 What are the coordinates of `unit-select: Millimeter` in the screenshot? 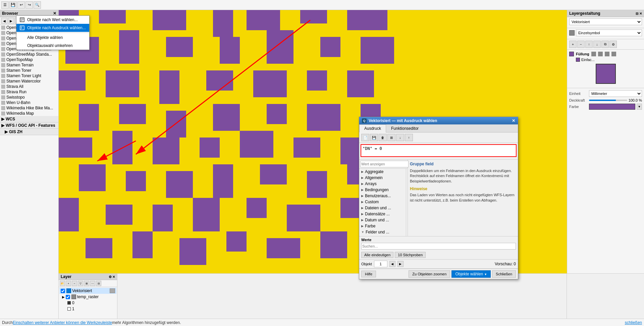 It's located at (615, 94).